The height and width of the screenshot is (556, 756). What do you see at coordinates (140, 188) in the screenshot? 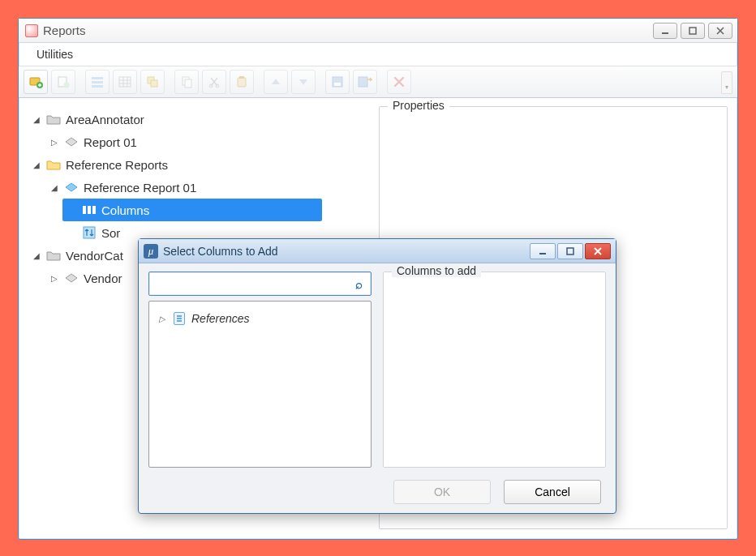
I see `tree-label: Reference Report 01` at bounding box center [140, 188].